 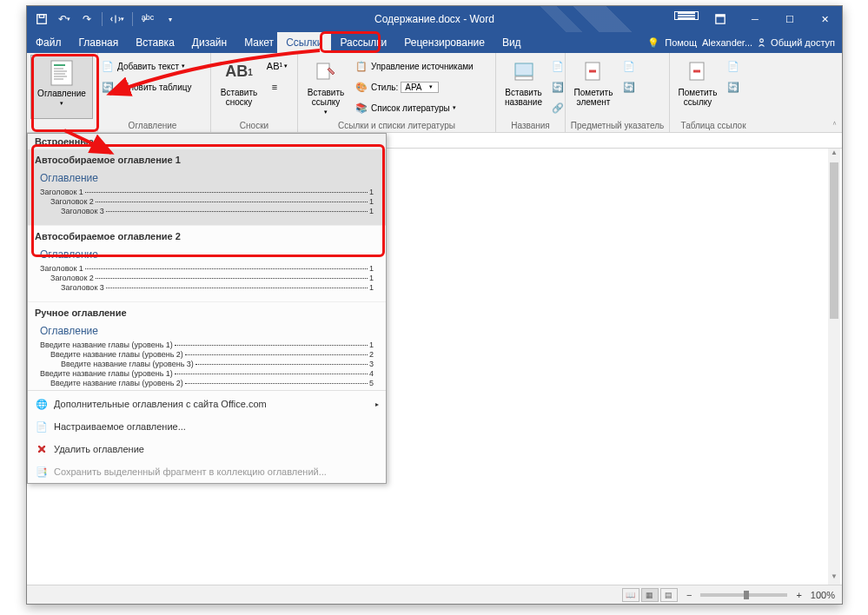 I want to click on group-label-footnotes: Сноски, so click(x=254, y=125).